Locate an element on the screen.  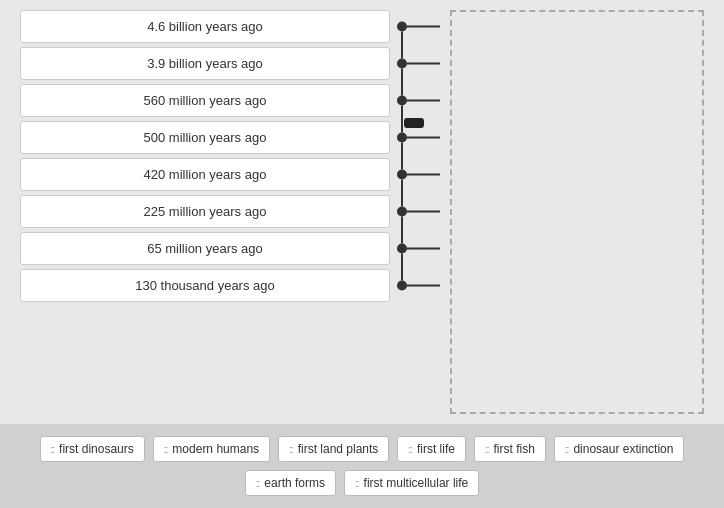
chip-row-2: ::earth forms::first multicellular life is located at coordinates (362, 483).